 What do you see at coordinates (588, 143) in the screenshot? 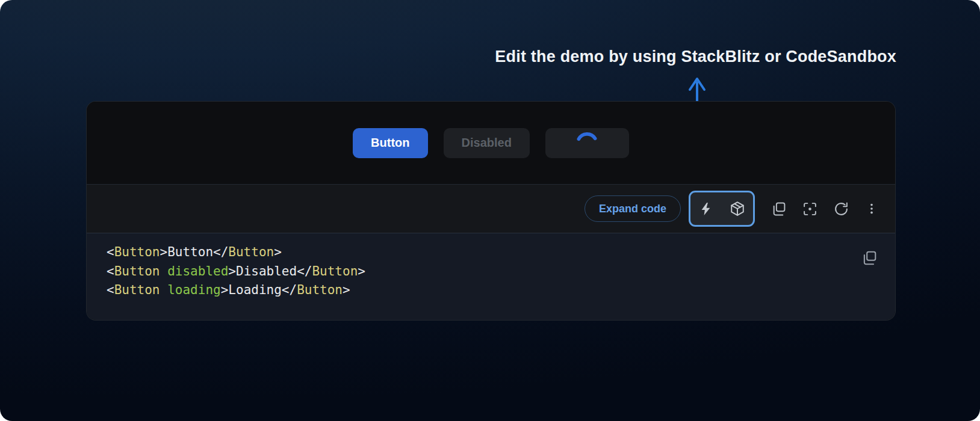
I see `demo-button-loading` at bounding box center [588, 143].